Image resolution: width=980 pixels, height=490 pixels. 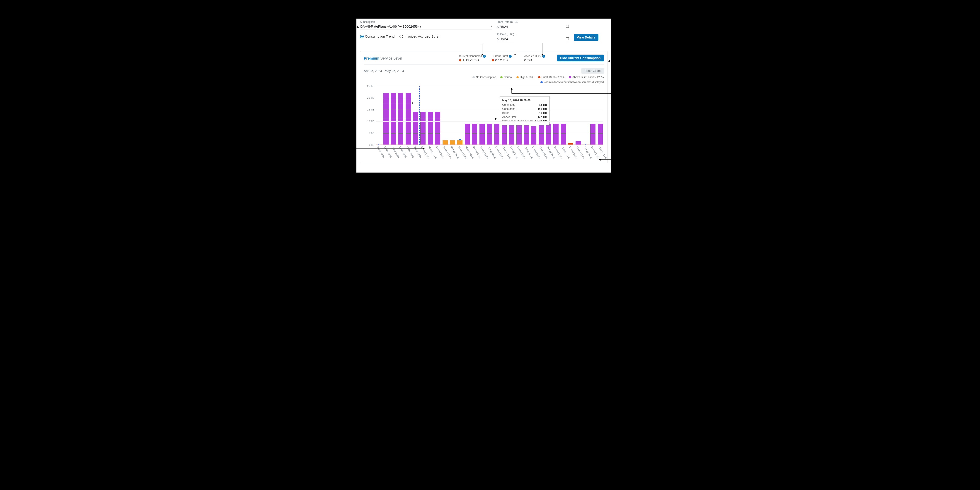 I want to click on radio-checked-icon, so click(x=362, y=36).